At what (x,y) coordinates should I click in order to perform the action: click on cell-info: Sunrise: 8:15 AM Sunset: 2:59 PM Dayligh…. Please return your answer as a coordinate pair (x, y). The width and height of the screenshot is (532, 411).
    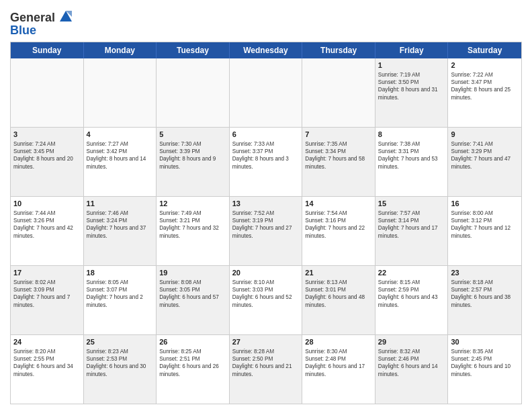
    Looking at the image, I should click on (412, 294).